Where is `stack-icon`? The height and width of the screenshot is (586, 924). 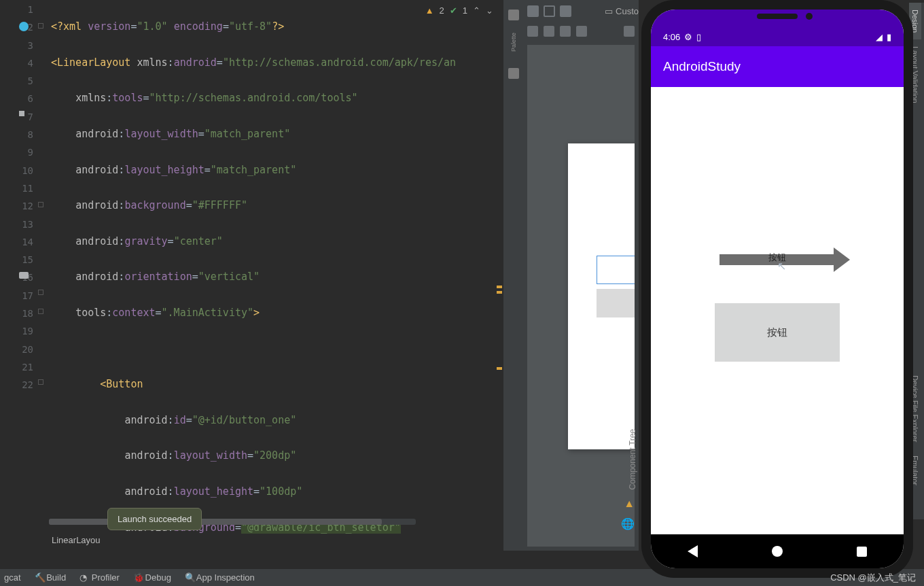
stack-icon is located at coordinates (514, 15).